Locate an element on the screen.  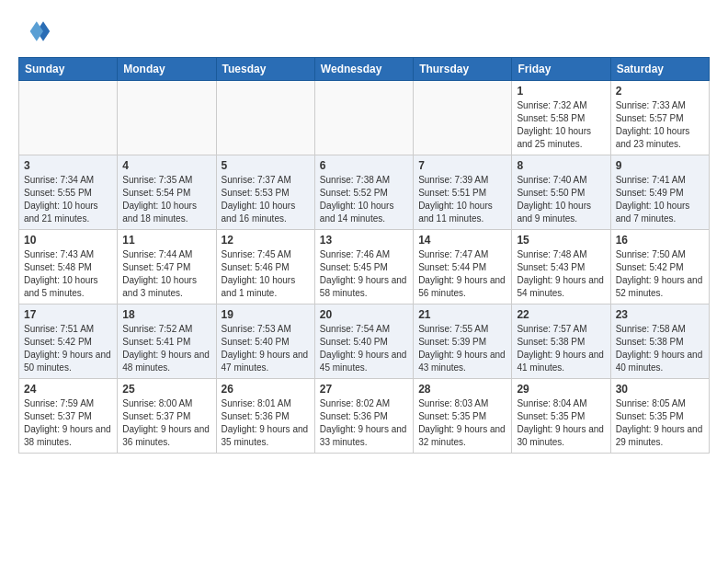
calendar-cell: 18Sunrise: 7:52 AM Sunset: 5:41 PM Dayli… is located at coordinates (167, 342).